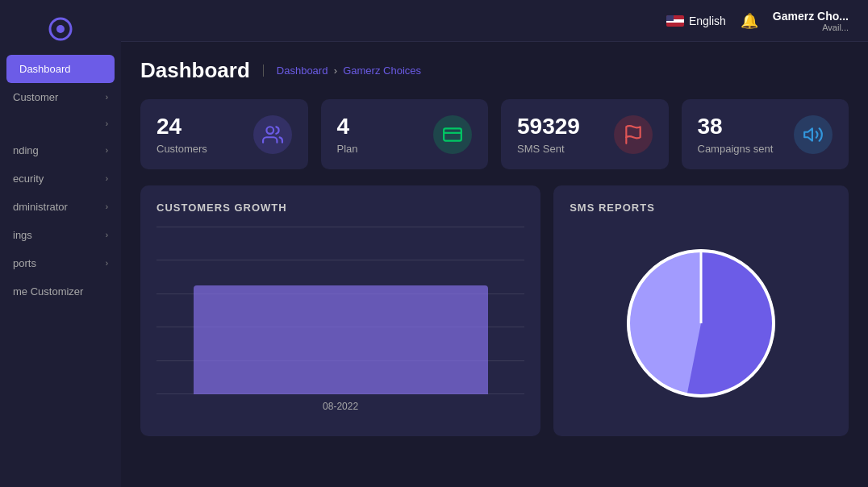 The width and height of the screenshot is (868, 487). What do you see at coordinates (549, 148) in the screenshot?
I see `sms-label: SMS Sent` at bounding box center [549, 148].